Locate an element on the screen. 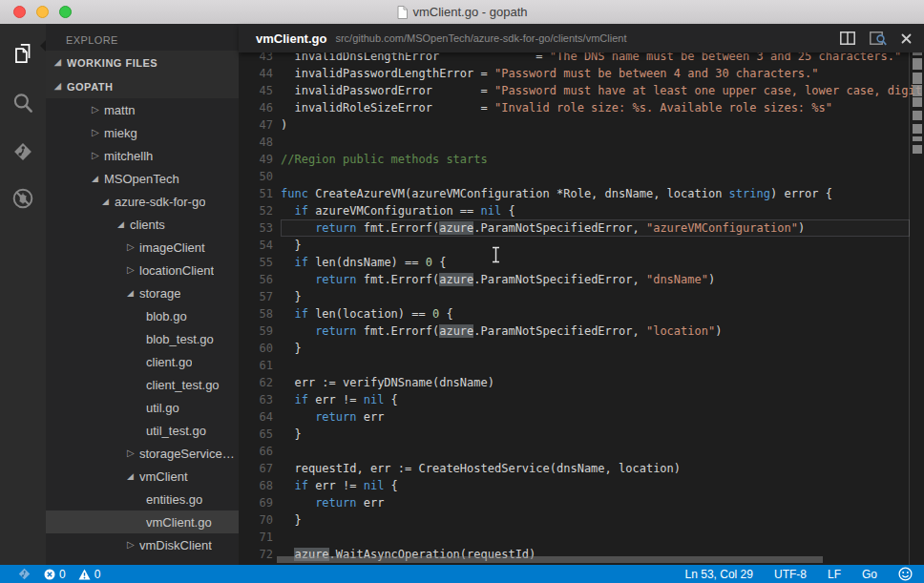  code-line-60: } is located at coordinates (596, 348).